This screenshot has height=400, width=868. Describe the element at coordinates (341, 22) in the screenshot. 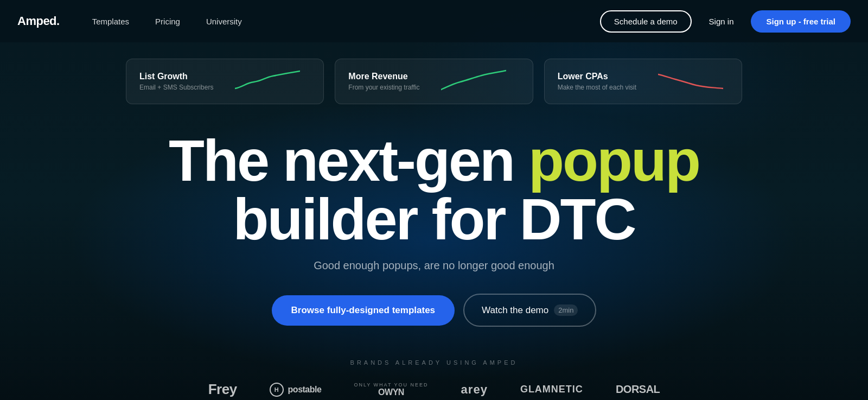

I see `nav-links: Templates Pricing University` at that location.